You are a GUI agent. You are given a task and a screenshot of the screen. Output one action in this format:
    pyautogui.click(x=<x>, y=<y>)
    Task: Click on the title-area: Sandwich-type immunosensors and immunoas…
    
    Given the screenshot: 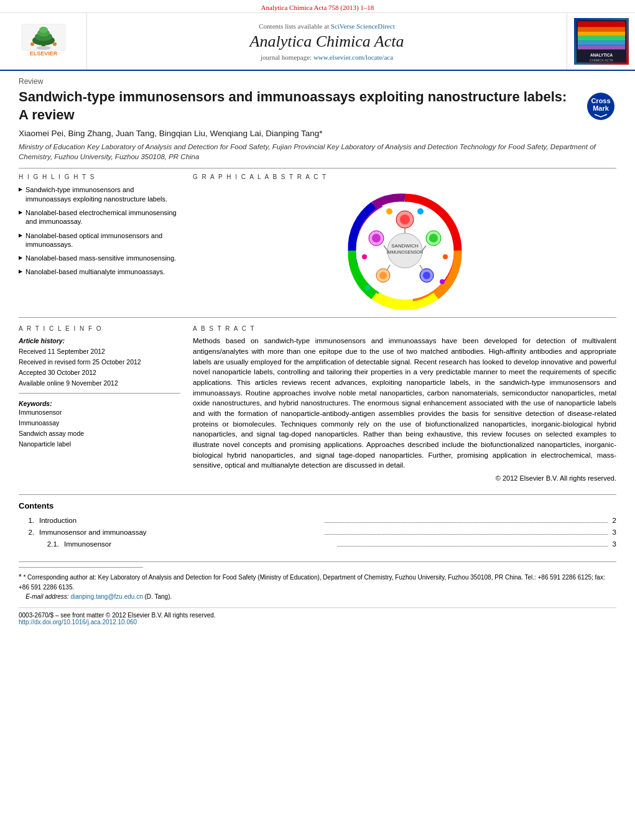 What is the action you would take?
    pyautogui.click(x=317, y=106)
    